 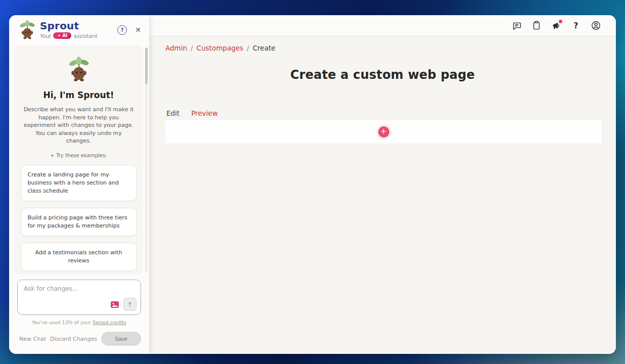 What do you see at coordinates (517, 26) in the screenshot?
I see `chat-messages-button` at bounding box center [517, 26].